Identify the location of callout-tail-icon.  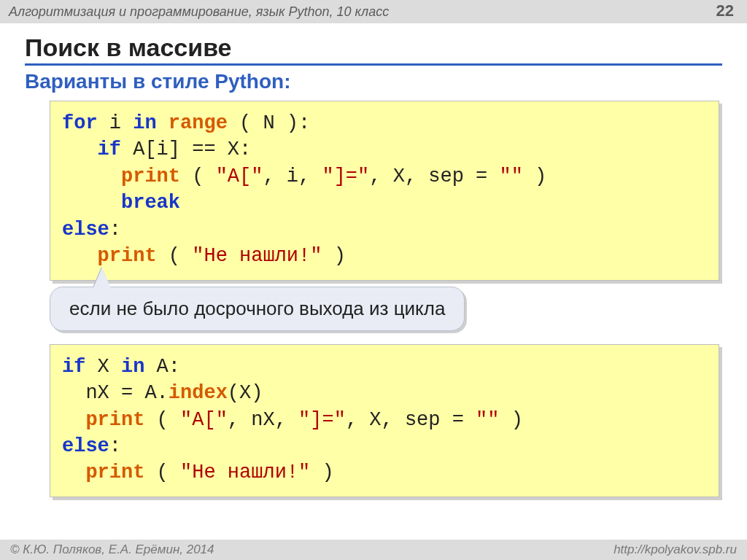
(102, 278).